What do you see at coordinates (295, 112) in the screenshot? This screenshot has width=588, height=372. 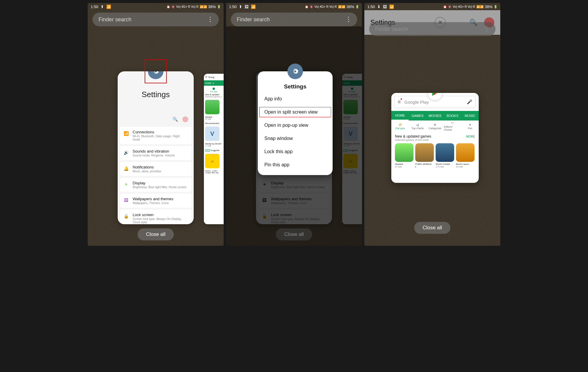 I see `ctx-split-screen: Open in split screen view` at bounding box center [295, 112].